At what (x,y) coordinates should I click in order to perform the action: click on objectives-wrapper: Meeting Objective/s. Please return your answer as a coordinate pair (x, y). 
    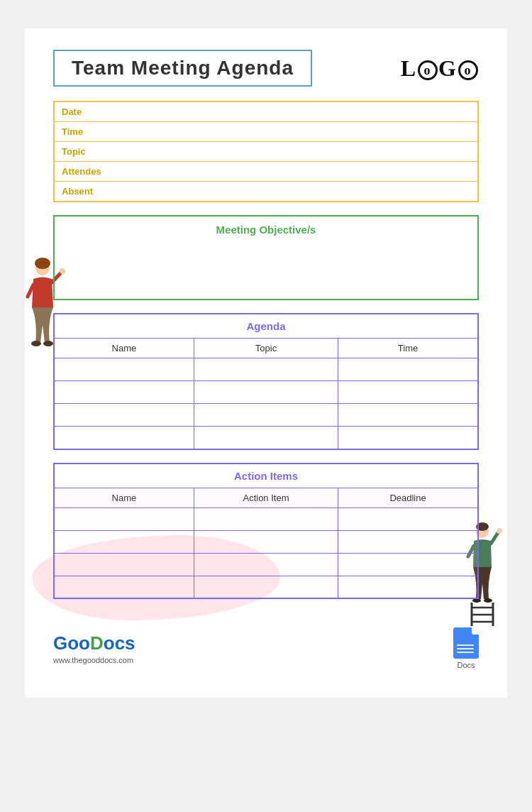
    Looking at the image, I should click on (266, 258).